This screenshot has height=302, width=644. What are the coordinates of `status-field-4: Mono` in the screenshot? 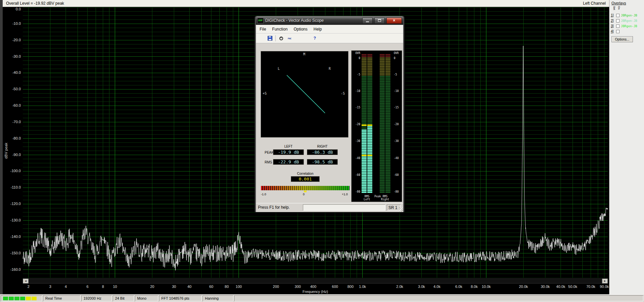 It's located at (147, 298).